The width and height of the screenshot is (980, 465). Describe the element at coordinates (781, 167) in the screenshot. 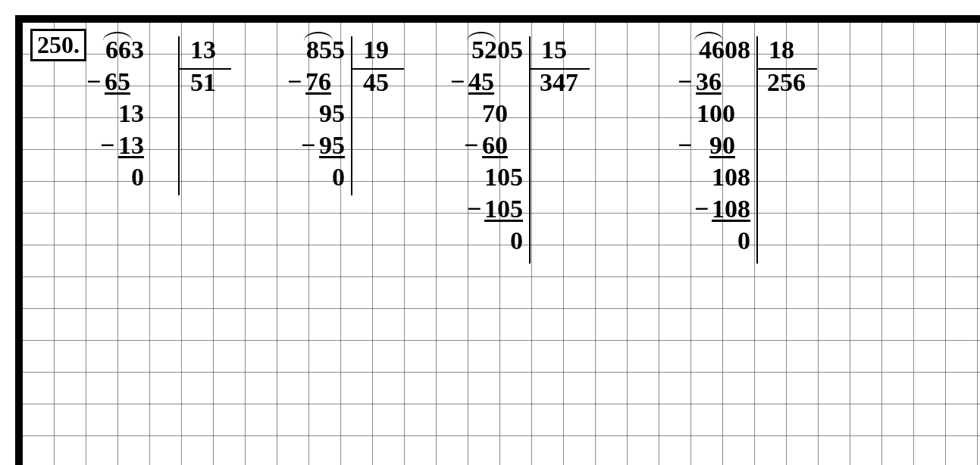

I see `long-division-problem: 4608 18 256 − 36 100 − 90 108 − 108 0` at that location.